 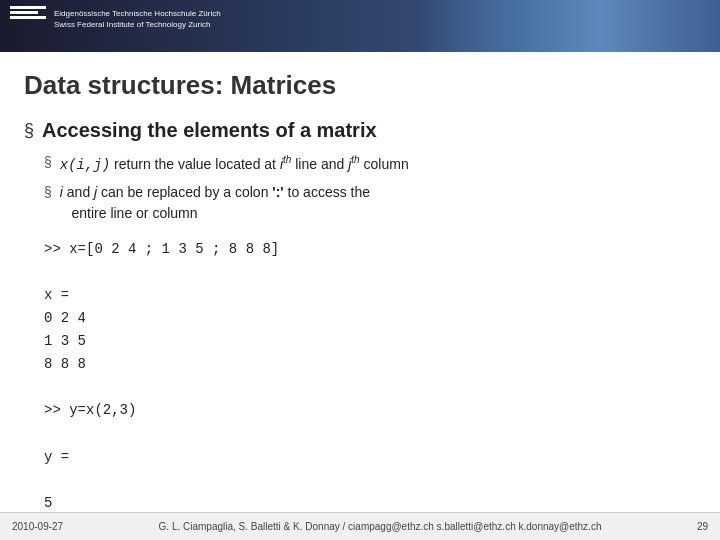 I want to click on code-line-2: x =, so click(x=370, y=296).